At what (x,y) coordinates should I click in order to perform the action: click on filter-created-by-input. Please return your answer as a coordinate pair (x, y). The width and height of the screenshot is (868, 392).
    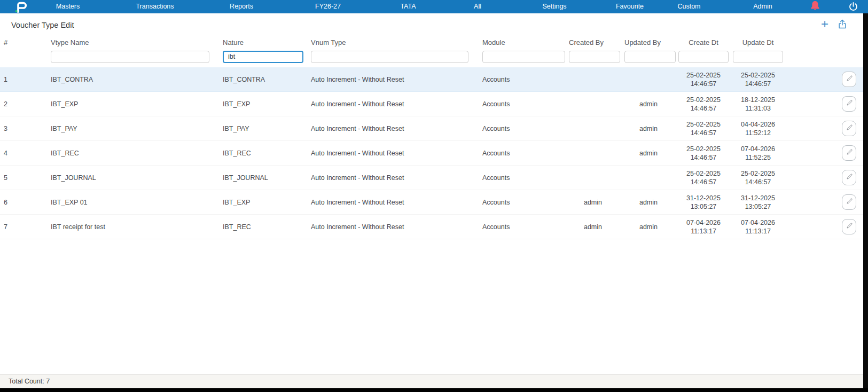
    Looking at the image, I should click on (595, 57).